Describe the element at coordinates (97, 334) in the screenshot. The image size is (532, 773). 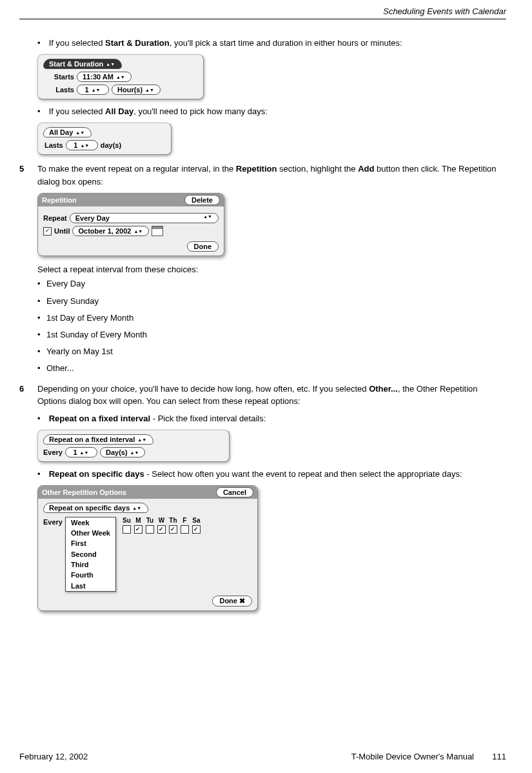
I see `choice-first-sunday: 1st Sunday of Every Month` at that location.